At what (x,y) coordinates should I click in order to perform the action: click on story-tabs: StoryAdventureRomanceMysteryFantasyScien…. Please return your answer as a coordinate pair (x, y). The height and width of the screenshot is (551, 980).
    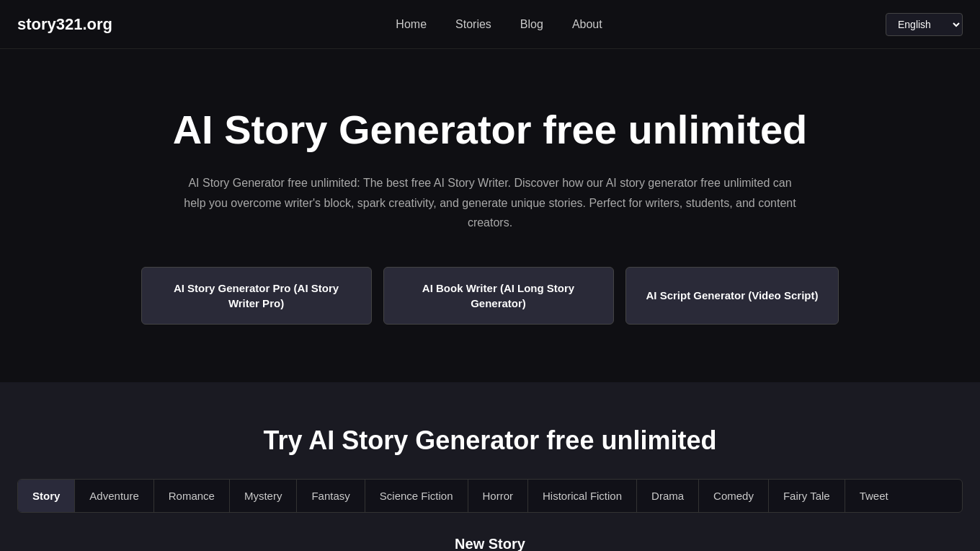
    Looking at the image, I should click on (490, 496).